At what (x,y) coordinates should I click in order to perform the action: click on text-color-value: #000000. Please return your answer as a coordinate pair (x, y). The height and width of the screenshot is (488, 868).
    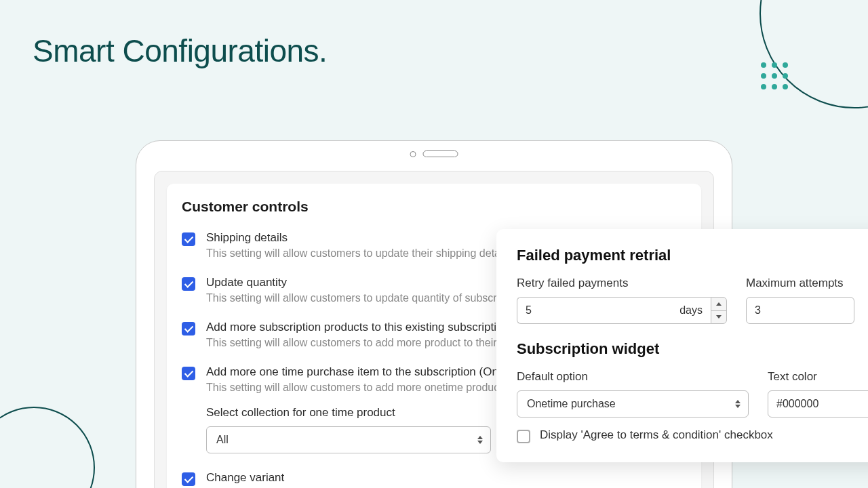
    Looking at the image, I should click on (797, 404).